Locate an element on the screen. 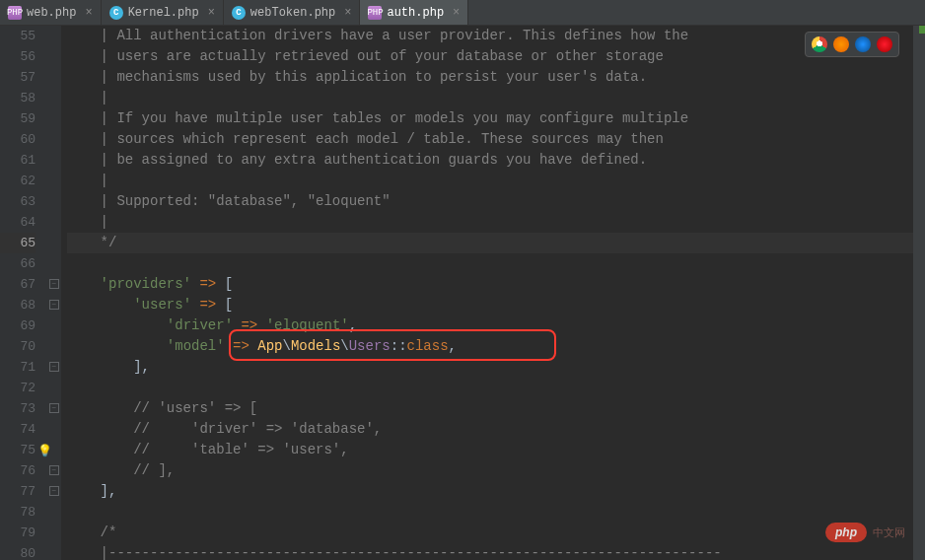  code-line: 💡 */ is located at coordinates (496, 243).